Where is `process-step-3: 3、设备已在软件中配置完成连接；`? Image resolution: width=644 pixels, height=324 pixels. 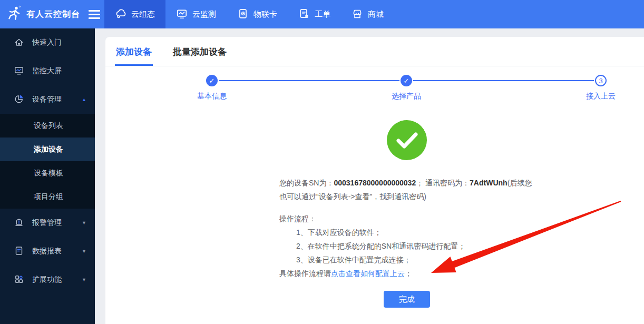
process-step-3: 3、设备已在软件中配置完成连接； is located at coordinates (407, 260).